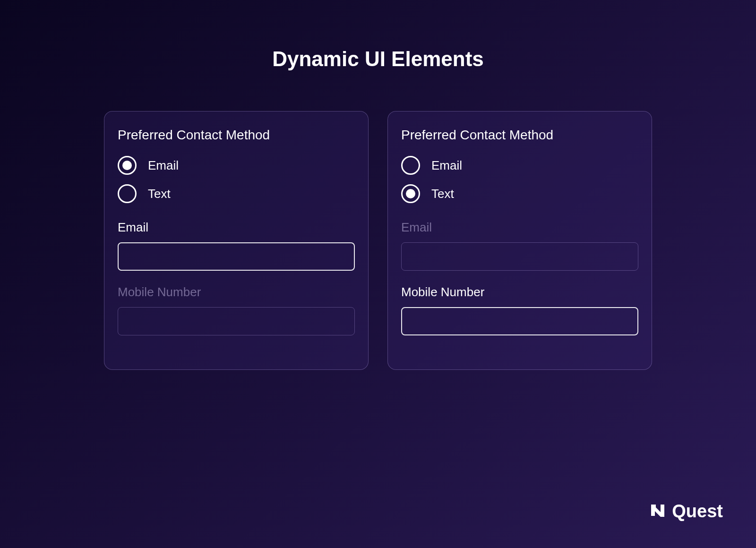 This screenshot has width=756, height=548. Describe the element at coordinates (697, 511) in the screenshot. I see `brand-name: Quest` at that location.